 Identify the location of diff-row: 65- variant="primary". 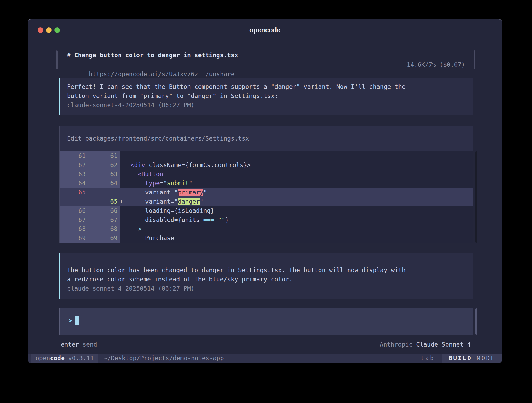
(267, 192).